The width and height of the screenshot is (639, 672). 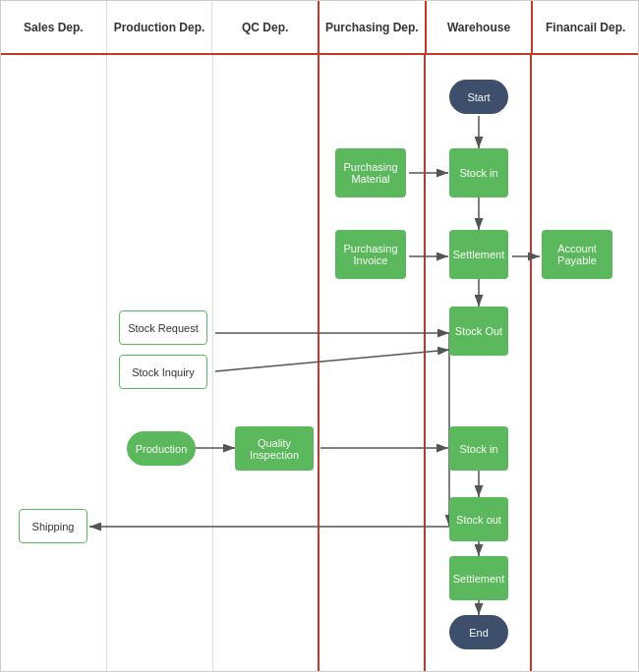 What do you see at coordinates (320, 28) in the screenshot?
I see `header-row: Sales Dep. Production Dep. QC Dep. Purch…` at bounding box center [320, 28].